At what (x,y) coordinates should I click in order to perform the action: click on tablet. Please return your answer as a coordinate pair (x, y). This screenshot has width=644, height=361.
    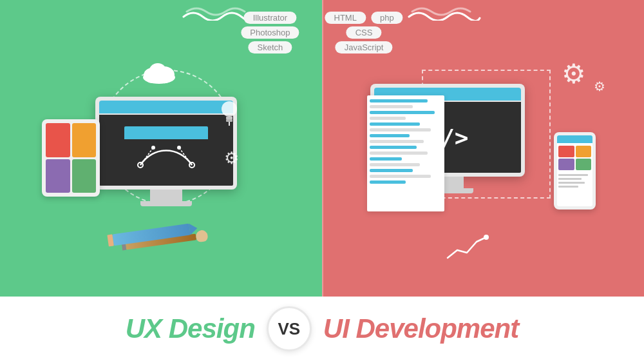
    Looking at the image, I should click on (71, 158).